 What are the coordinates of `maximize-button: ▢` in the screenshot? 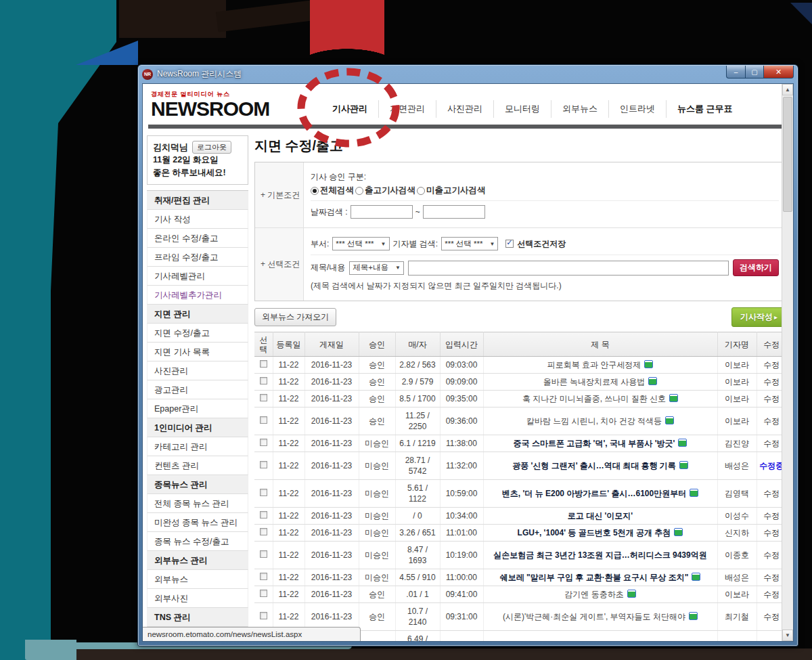 It's located at (755, 72).